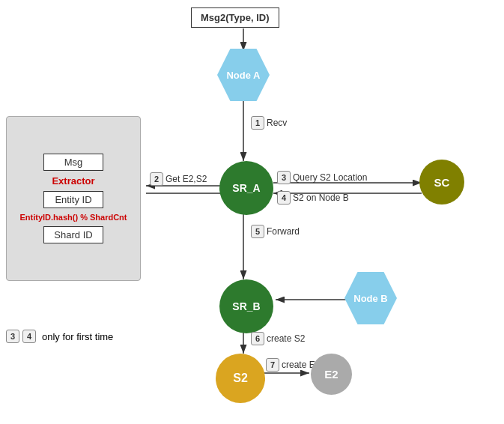 The width and height of the screenshot is (504, 424). What do you see at coordinates (273, 365) in the screenshot?
I see `step7-badge: 7` at bounding box center [273, 365].